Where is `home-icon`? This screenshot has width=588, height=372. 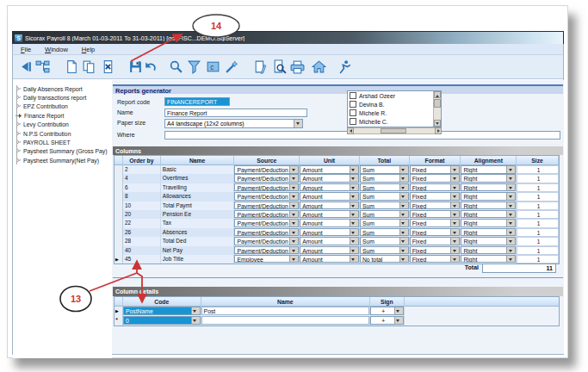 home-icon is located at coordinates (319, 67).